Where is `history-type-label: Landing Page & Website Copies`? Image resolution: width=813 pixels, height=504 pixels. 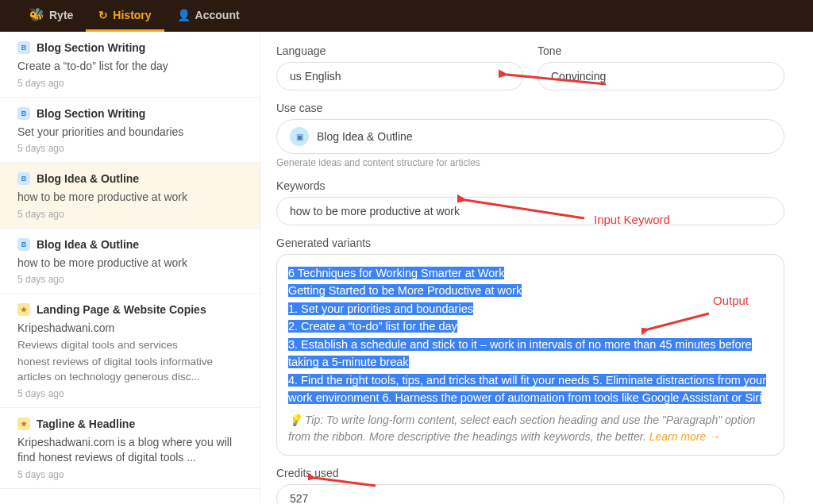 history-type-label: Landing Page & Website Copies is located at coordinates (121, 310).